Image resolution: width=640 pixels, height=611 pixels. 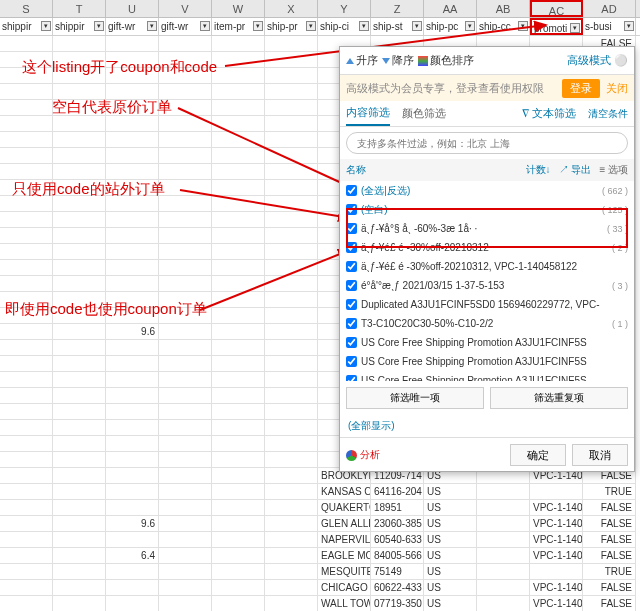 What do you see at coordinates (487, 426) in the screenshot?
I see `show-all-link: (全部显示)` at bounding box center [487, 426].